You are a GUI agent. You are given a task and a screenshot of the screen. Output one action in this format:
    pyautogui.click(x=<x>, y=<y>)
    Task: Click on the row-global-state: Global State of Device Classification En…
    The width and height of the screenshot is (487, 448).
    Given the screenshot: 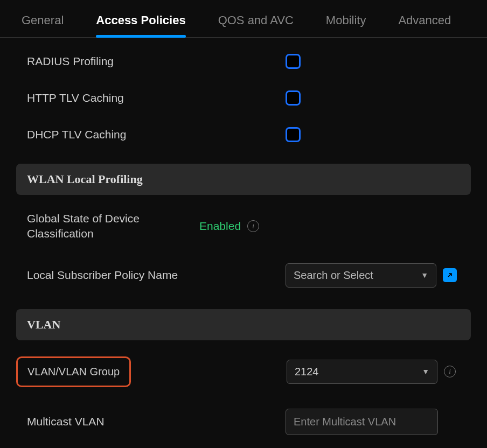 What is the action you would take?
    pyautogui.click(x=244, y=226)
    